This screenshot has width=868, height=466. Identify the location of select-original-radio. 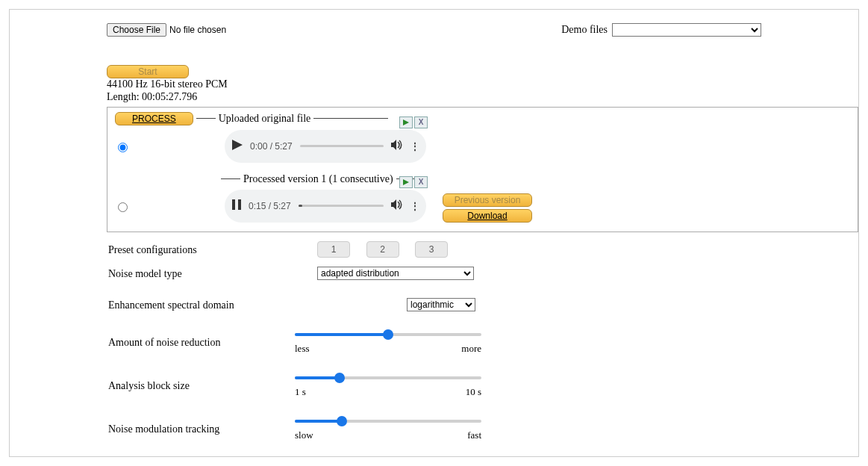
(122, 148).